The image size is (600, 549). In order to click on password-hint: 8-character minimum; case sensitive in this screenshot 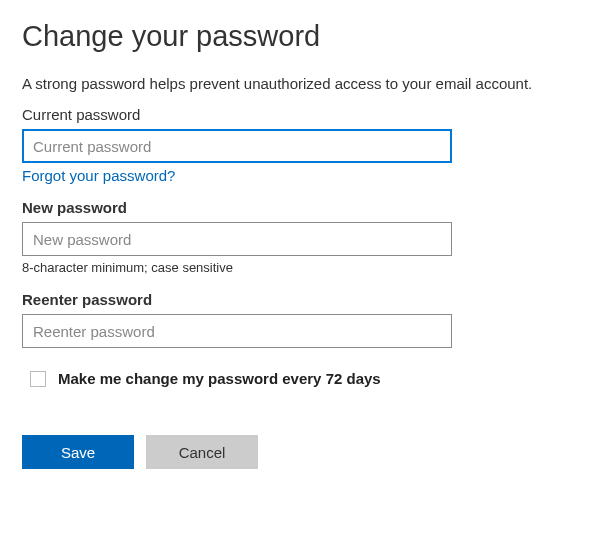, I will do `click(300, 268)`.